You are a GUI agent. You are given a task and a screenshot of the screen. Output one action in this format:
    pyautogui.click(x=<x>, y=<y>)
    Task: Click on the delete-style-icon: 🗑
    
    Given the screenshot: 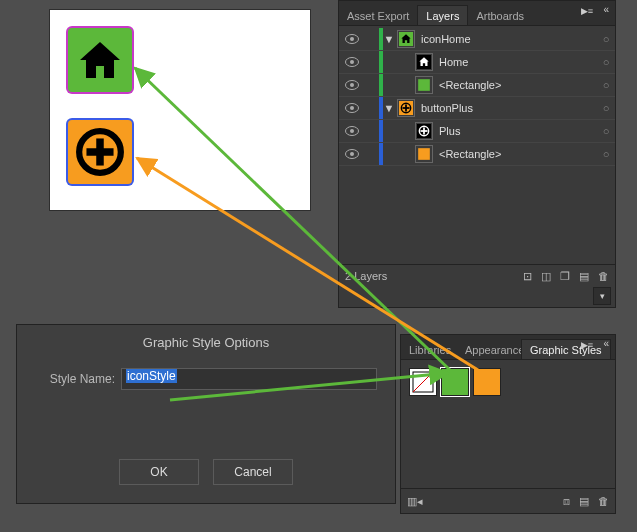 What is the action you would take?
    pyautogui.click(x=604, y=502)
    